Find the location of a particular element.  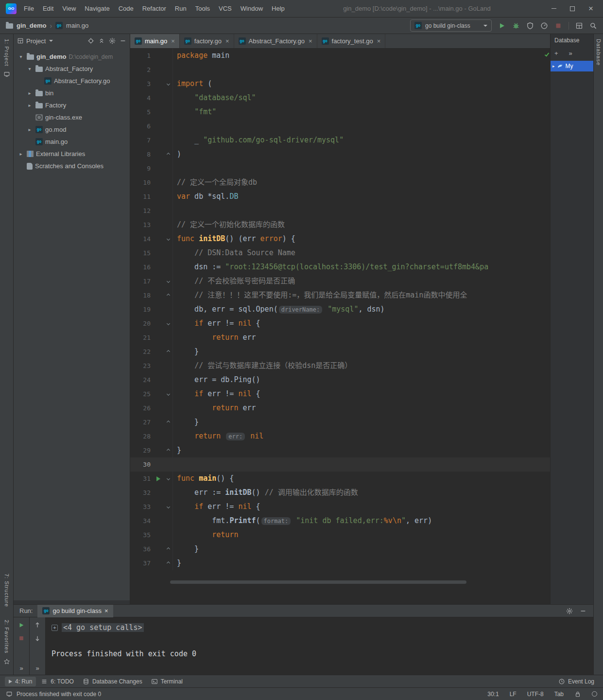

stop-process-button is located at coordinates (21, 638).